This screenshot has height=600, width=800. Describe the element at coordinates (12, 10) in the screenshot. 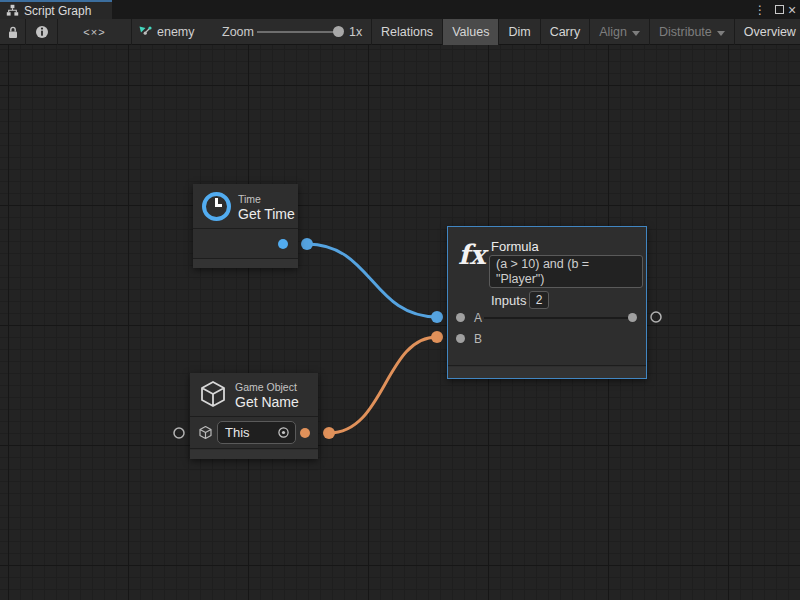

I see `script-graph-icon` at that location.